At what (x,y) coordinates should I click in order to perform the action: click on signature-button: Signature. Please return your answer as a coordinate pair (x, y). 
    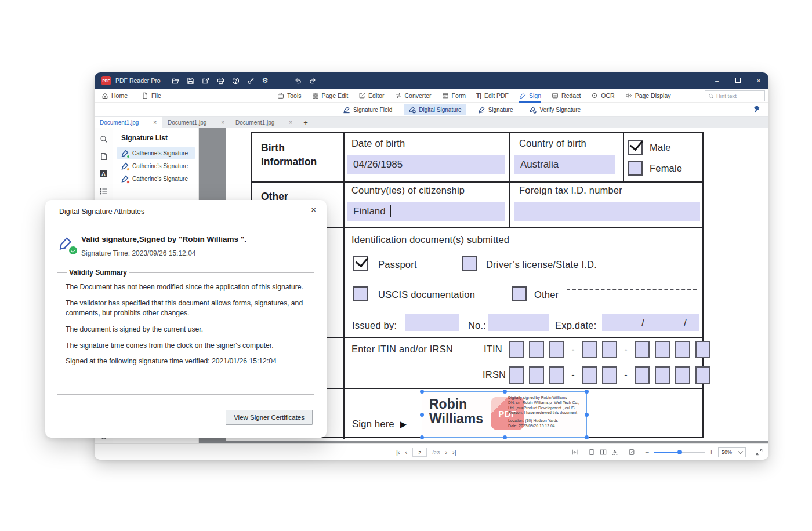
    Looking at the image, I should click on (495, 110).